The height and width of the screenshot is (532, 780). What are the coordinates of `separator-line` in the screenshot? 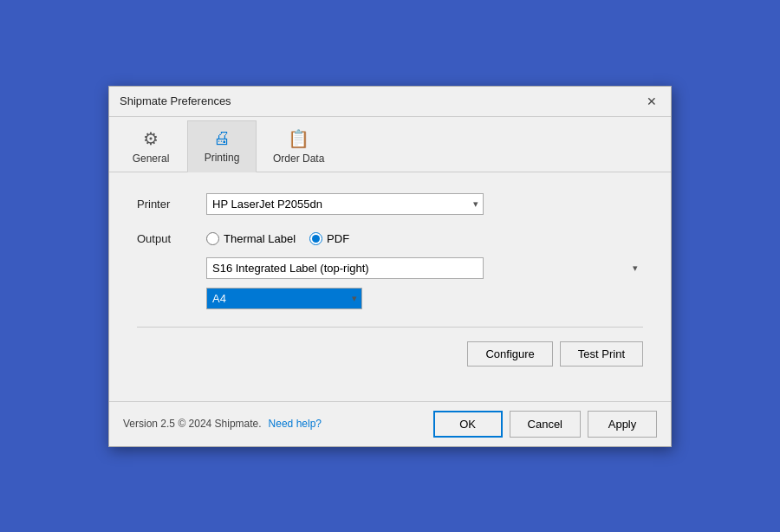 It's located at (390, 328).